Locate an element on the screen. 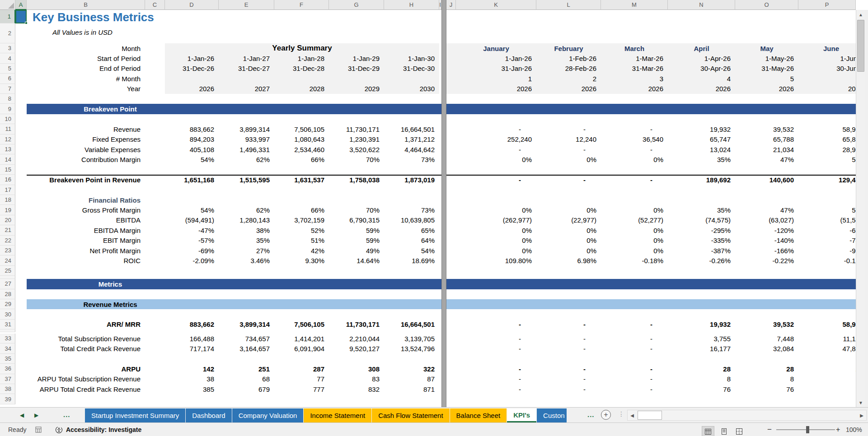 The image size is (868, 436). cell-O4: 1-May-26 is located at coordinates (767, 58).